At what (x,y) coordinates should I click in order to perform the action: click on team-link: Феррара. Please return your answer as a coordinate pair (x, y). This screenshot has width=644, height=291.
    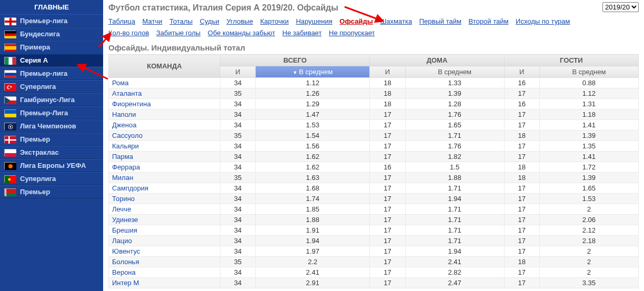
    Looking at the image, I should click on (165, 167).